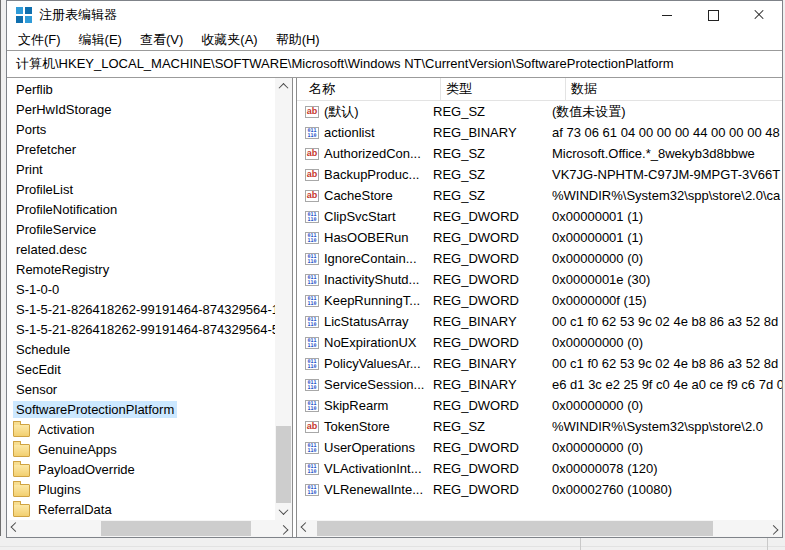  I want to click on tree-item: related.desc, so click(141, 249).